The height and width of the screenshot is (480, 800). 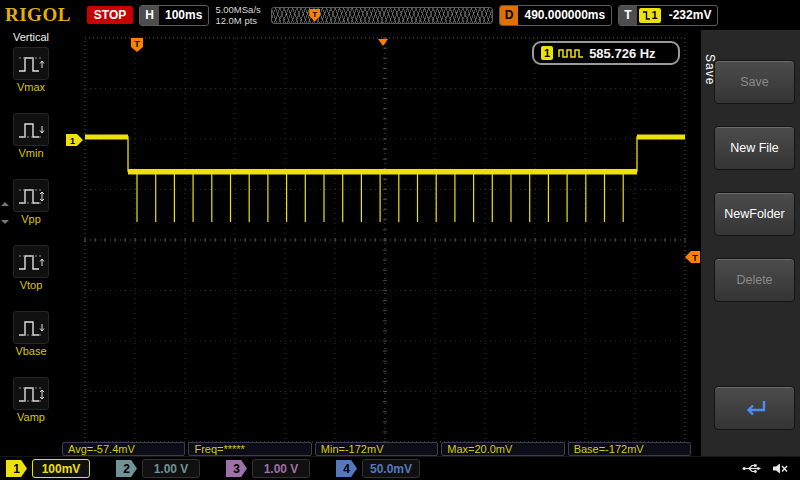 I want to click on delay-value: 490.000000ms, so click(x=564, y=15).